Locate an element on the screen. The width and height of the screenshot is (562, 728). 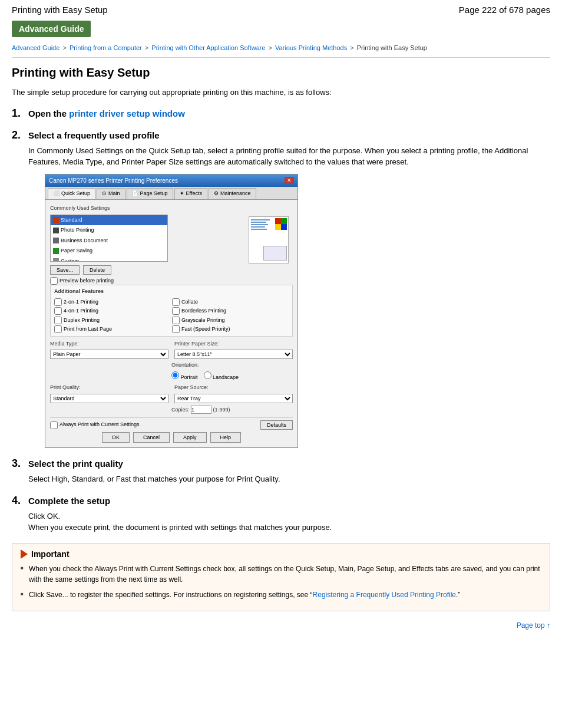
features-title: Additional Features is located at coordinates (171, 292).